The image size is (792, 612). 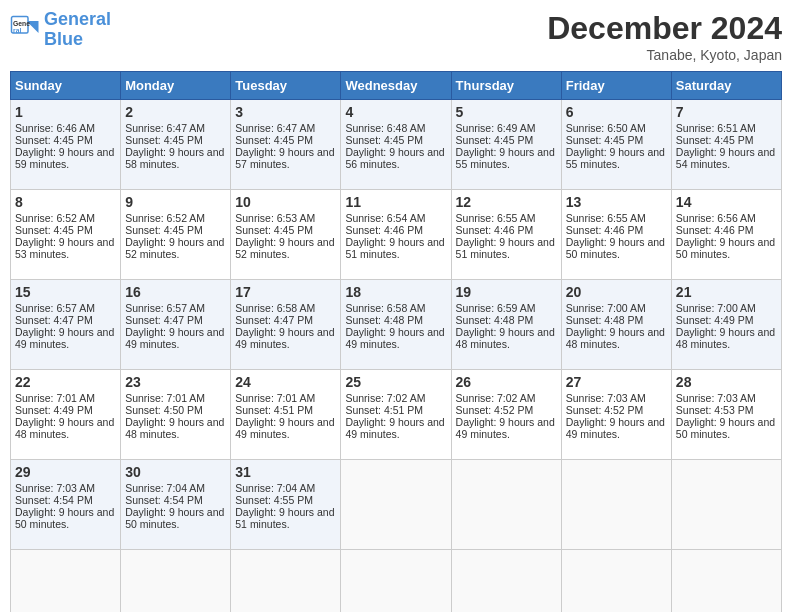 What do you see at coordinates (165, 218) in the screenshot?
I see `sunrise-text: Sunrise: 6:52 AM` at bounding box center [165, 218].